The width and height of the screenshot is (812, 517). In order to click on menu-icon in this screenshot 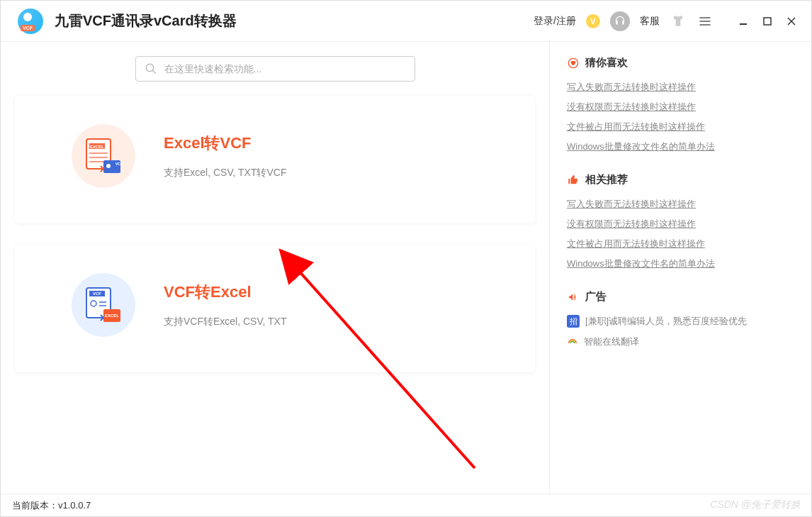, I will do `click(705, 21)`.